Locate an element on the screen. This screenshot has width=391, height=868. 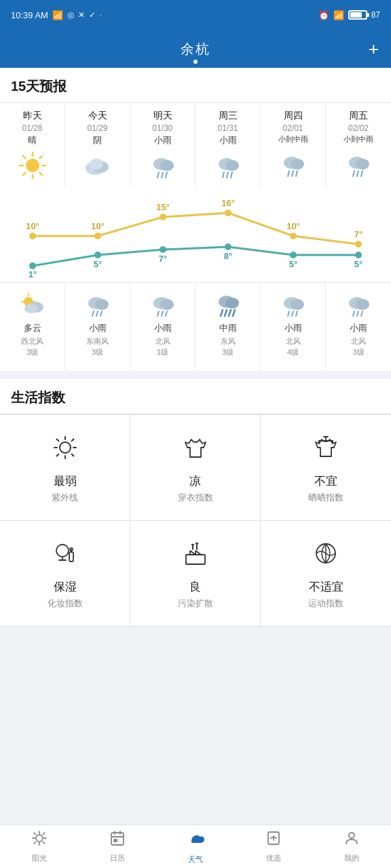
add-button: + is located at coordinates (373, 49).